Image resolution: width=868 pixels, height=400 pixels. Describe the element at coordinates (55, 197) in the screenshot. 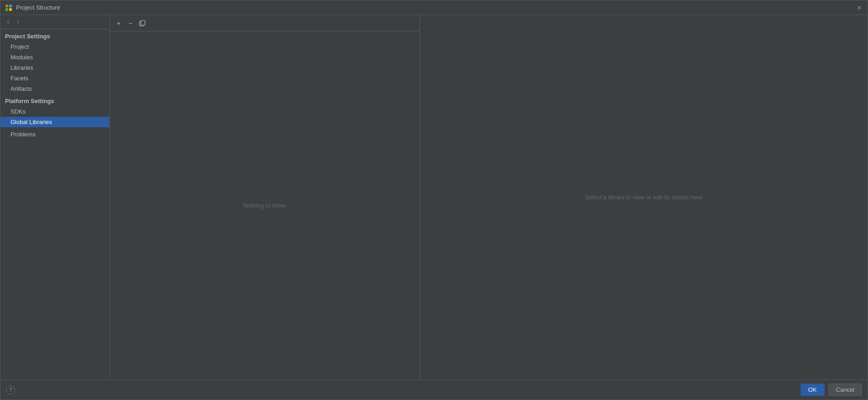

I see `sidebar: Project Settings Project Modules Librari…` at that location.